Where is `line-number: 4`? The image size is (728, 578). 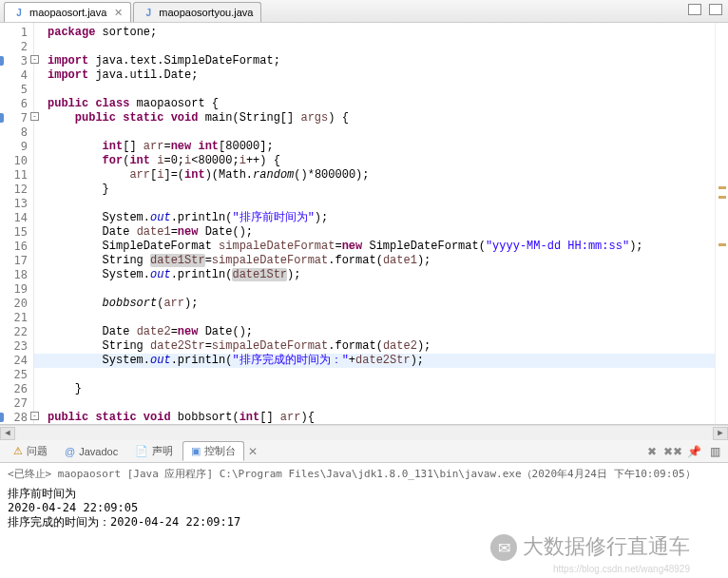 line-number: 4 is located at coordinates (13, 76).